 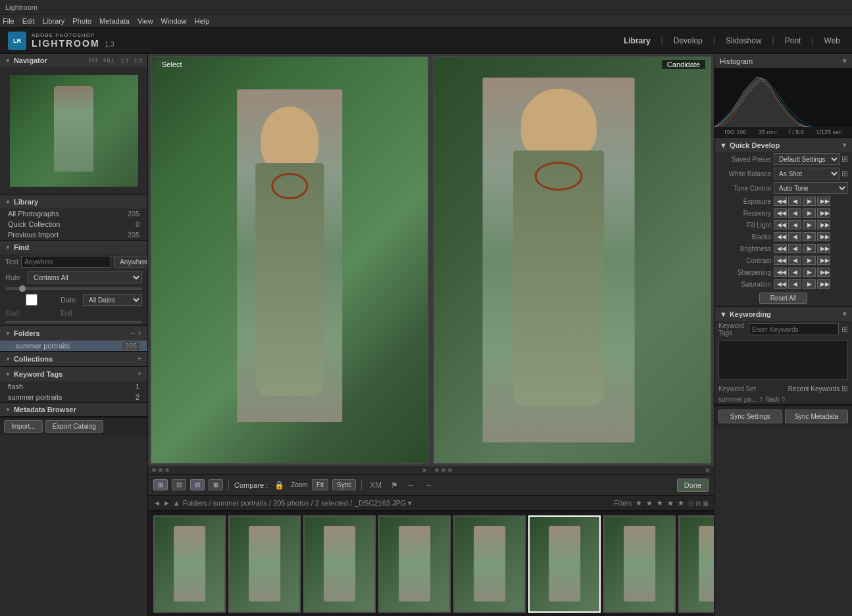 What do you see at coordinates (807, 174) in the screenshot?
I see `white-balance-select: As Shot` at bounding box center [807, 174].